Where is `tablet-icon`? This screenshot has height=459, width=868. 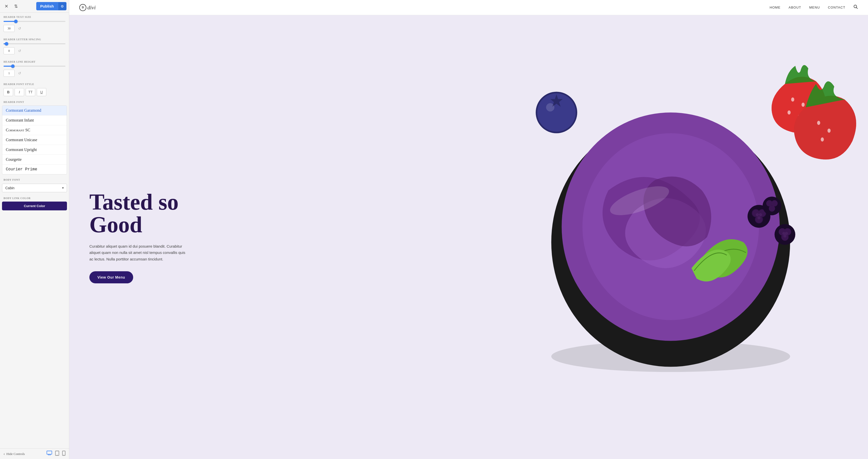 tablet-icon is located at coordinates (57, 454).